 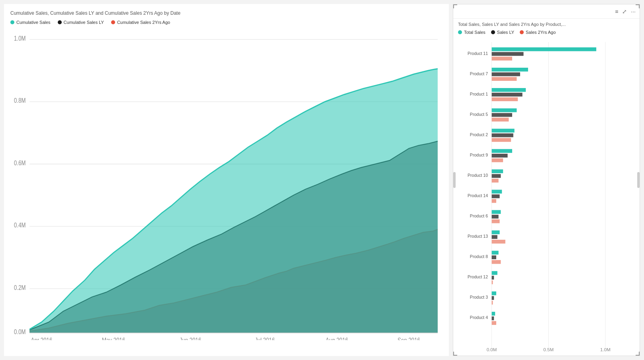 I want to click on svg-text: Product 13, so click(x=478, y=236).